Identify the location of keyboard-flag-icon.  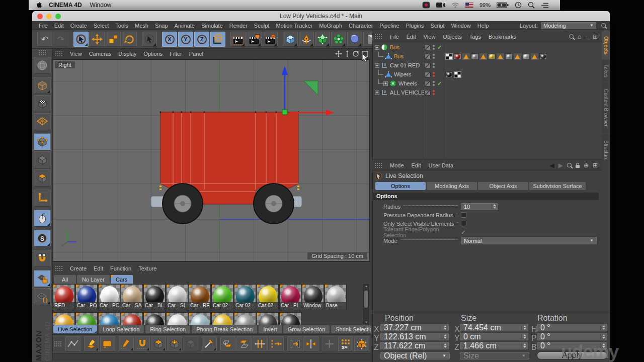
(469, 5).